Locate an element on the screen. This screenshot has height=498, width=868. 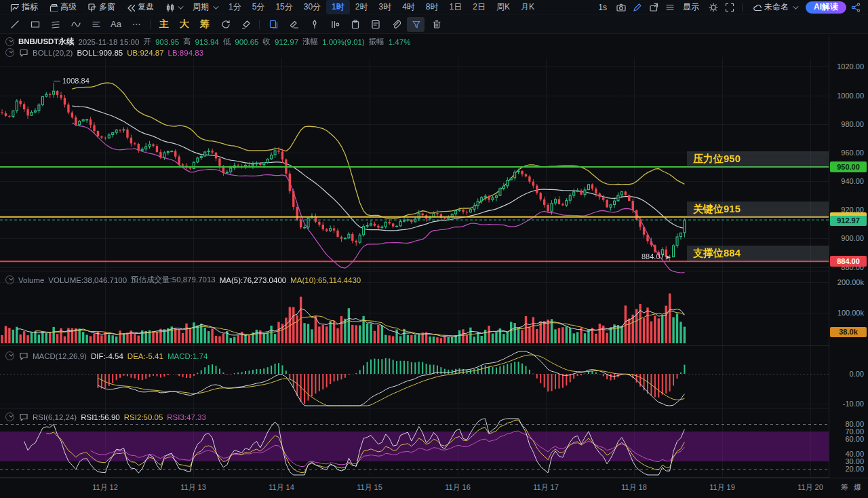
brush-tool is located at coordinates (245, 24).